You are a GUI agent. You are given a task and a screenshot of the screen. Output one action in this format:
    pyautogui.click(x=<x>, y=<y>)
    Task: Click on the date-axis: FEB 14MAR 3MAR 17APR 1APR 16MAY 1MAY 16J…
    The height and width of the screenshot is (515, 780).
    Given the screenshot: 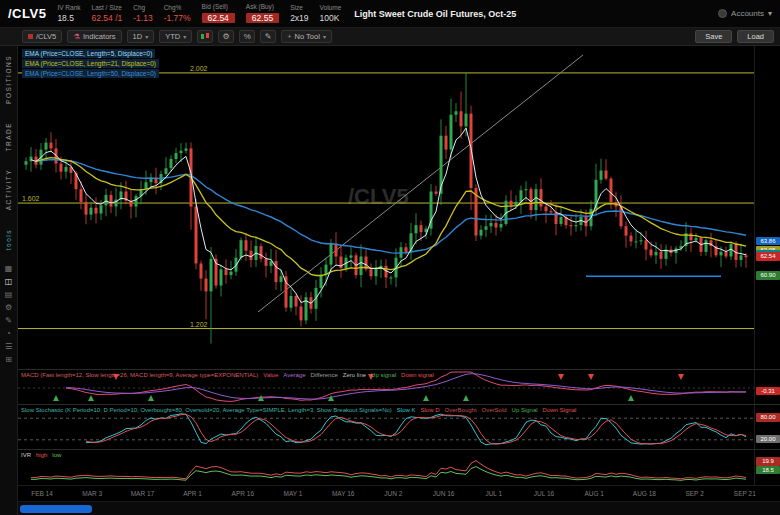 What is the action you would take?
    pyautogui.click(x=399, y=493)
    